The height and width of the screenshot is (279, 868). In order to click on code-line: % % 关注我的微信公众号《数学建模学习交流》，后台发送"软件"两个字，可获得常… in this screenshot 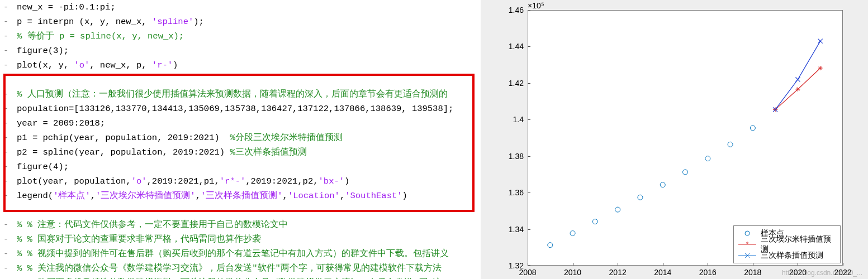, I will do `click(249, 268)`.